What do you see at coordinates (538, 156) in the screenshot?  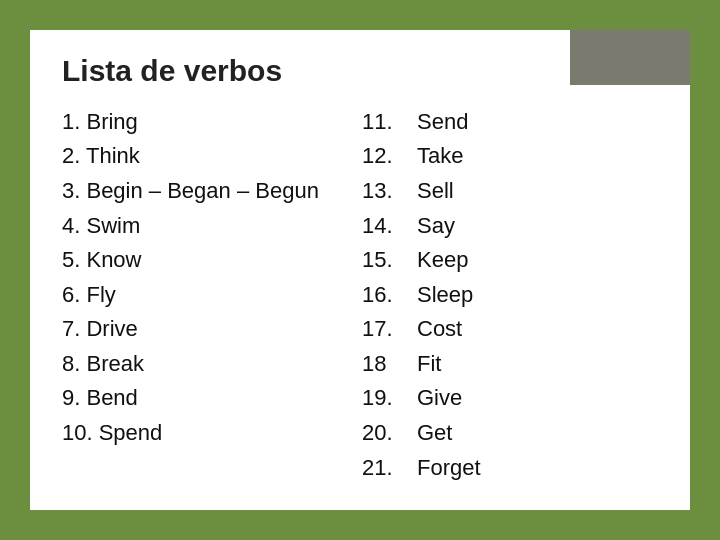 I see `right-word: Take` at bounding box center [538, 156].